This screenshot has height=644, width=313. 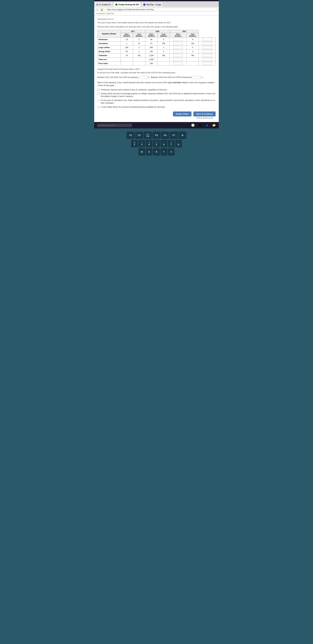 I want to click on total-cost-2019-input, so click(x=207, y=60).